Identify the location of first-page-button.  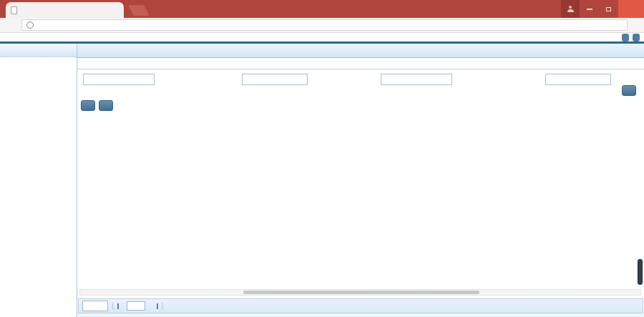
(119, 306).